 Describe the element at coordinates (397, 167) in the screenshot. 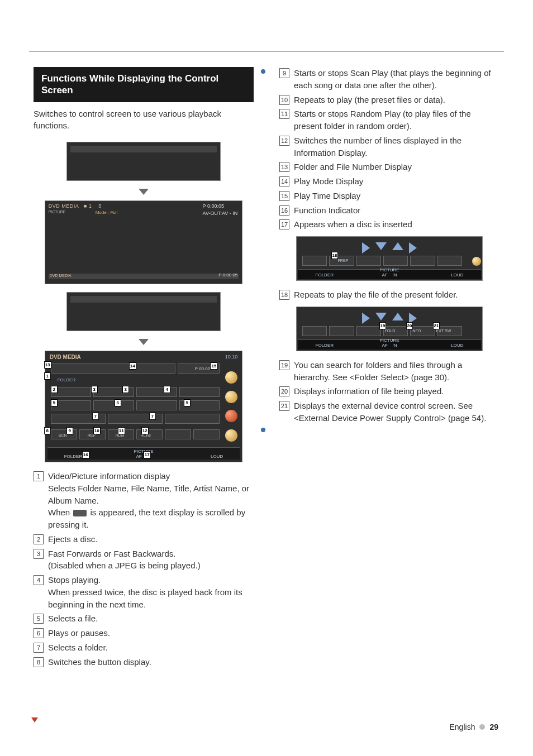

I see `item-text: Folder and File Number Display` at that location.